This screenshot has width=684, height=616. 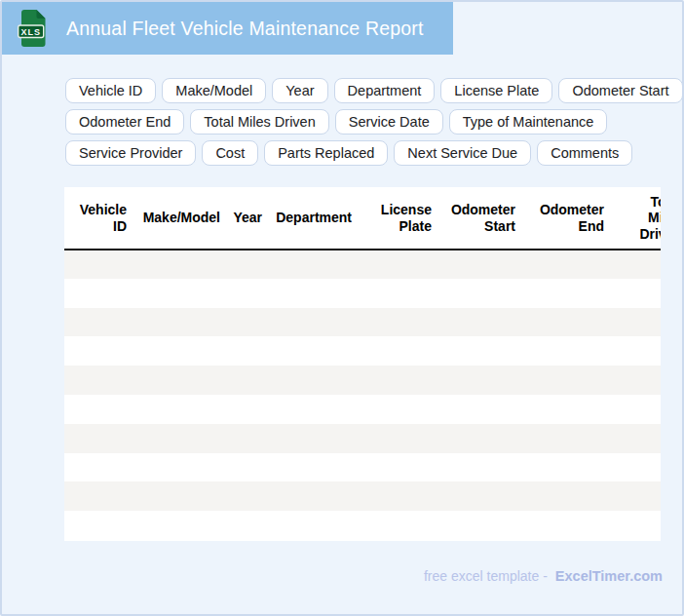 What do you see at coordinates (111, 91) in the screenshot?
I see `chip-vehicle-id: Vehicle ID` at bounding box center [111, 91].